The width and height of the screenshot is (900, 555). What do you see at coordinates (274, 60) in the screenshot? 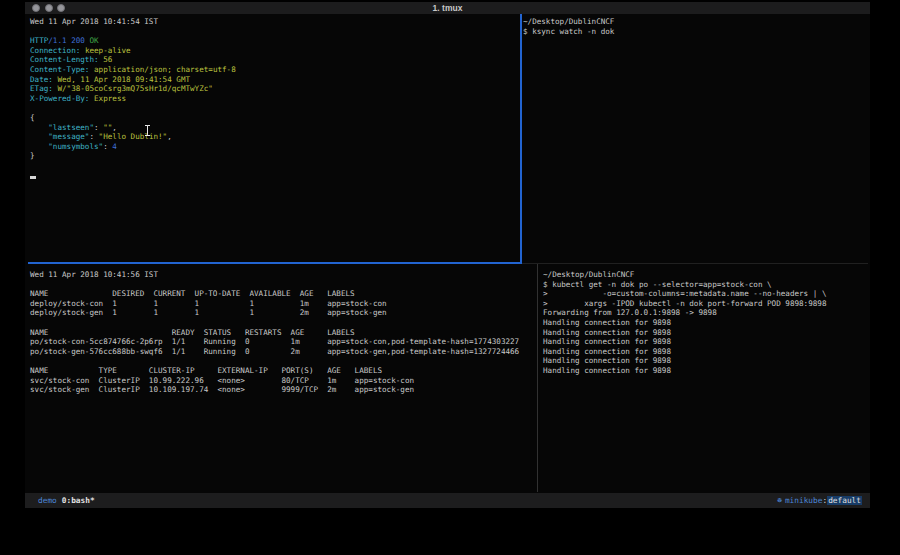
I see `http-header: Content-Length:56` at bounding box center [274, 60].